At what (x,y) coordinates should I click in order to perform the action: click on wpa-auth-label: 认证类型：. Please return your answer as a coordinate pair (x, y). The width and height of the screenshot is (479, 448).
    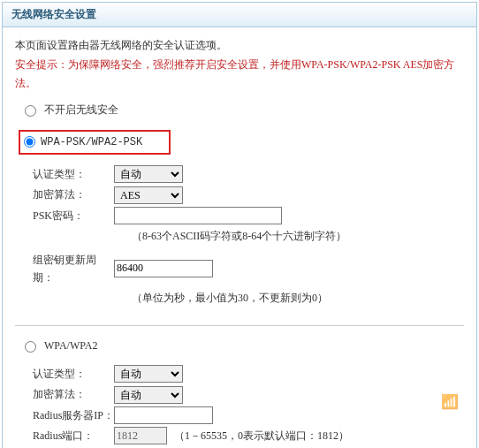
    Looking at the image, I should click on (65, 374).